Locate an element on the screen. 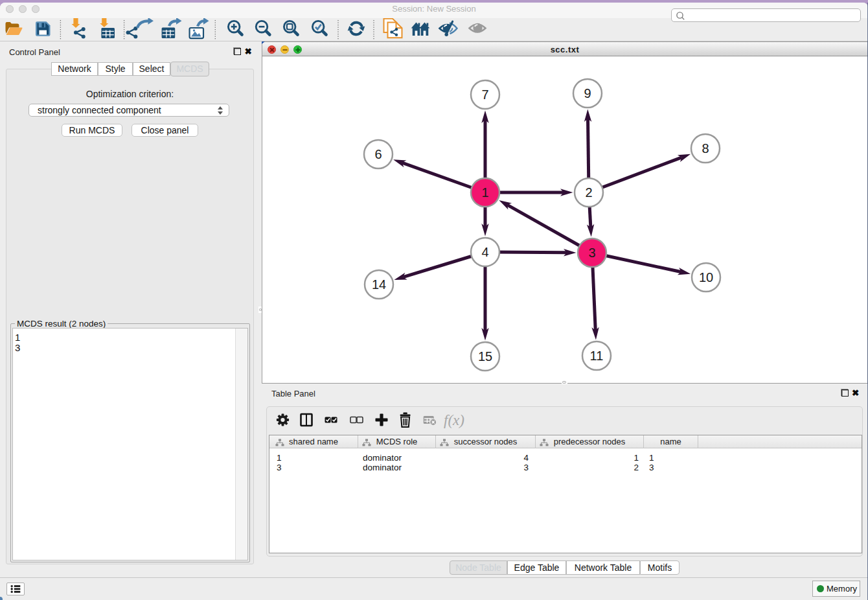  svg-text: 6 is located at coordinates (378, 154).